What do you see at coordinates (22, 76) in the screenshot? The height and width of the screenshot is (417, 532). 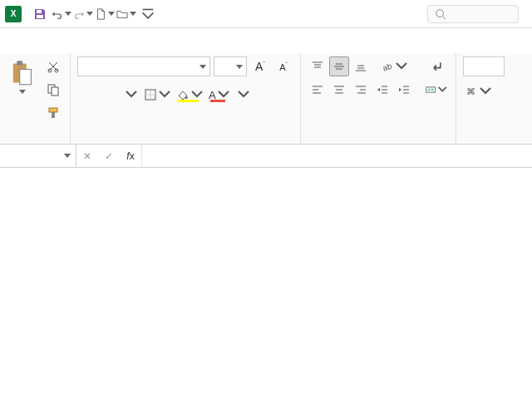 I see `paste-button` at bounding box center [22, 76].